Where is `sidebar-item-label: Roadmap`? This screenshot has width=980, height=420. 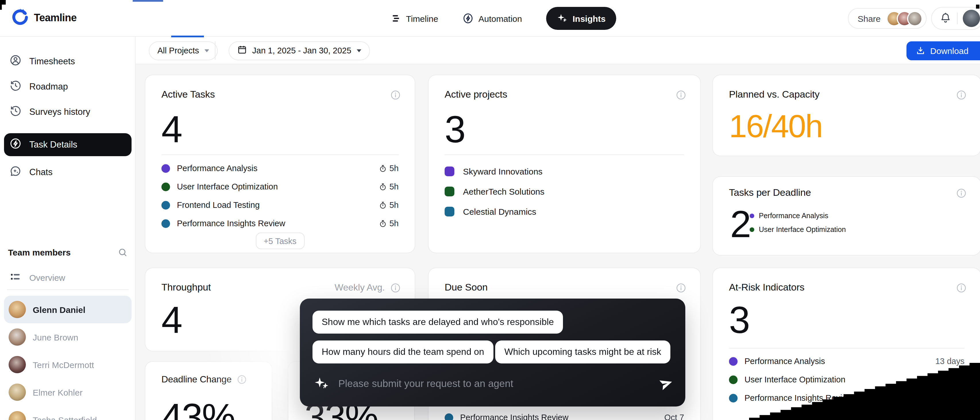 sidebar-item-label: Roadmap is located at coordinates (49, 87).